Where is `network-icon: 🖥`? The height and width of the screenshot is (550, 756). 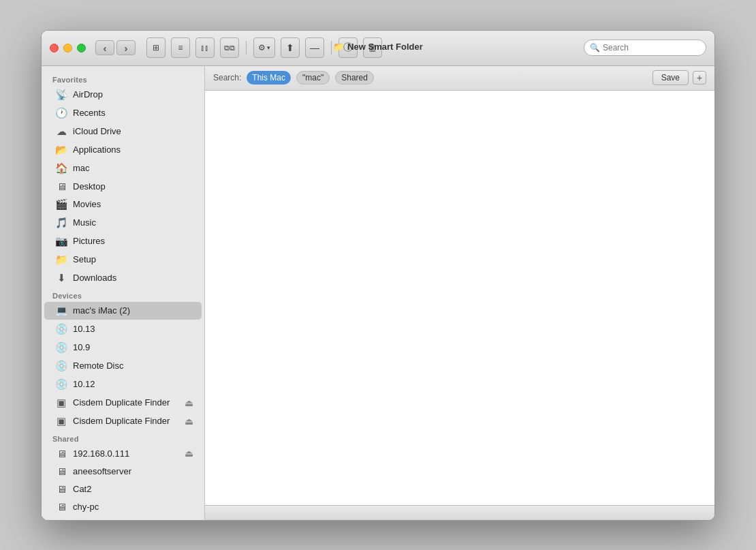 network-icon: 🖥 is located at coordinates (61, 472).